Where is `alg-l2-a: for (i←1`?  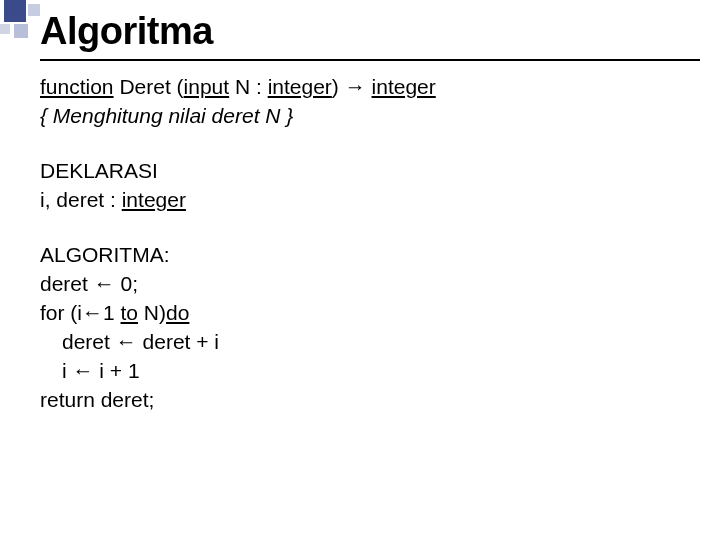 alg-l2-a: for (i←1 is located at coordinates (80, 312).